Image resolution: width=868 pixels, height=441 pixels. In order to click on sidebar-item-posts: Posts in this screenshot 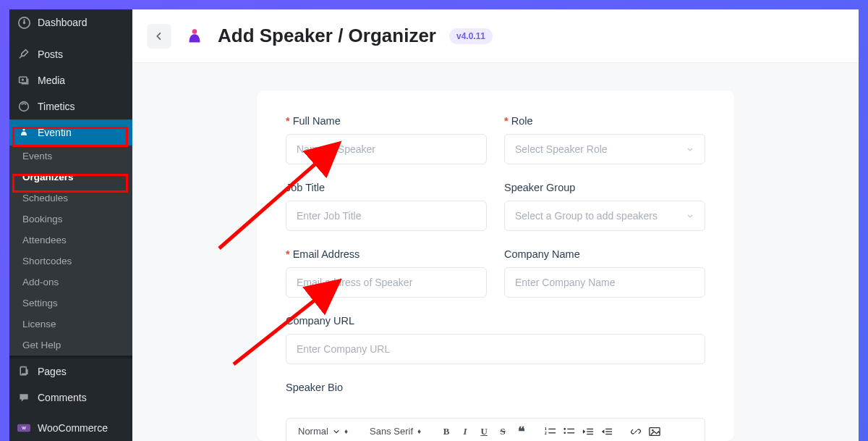, I will do `click(71, 54)`.